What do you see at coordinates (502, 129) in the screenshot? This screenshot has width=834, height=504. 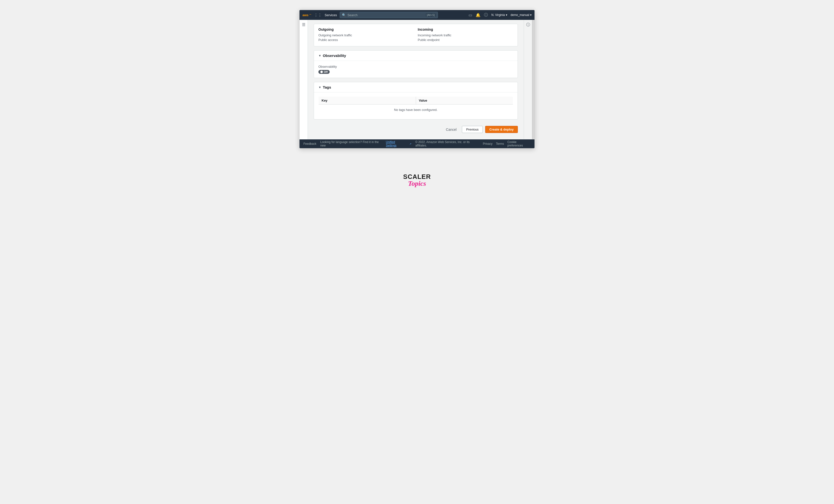 I see `create-deploy-button: Create & deploy` at bounding box center [502, 129].